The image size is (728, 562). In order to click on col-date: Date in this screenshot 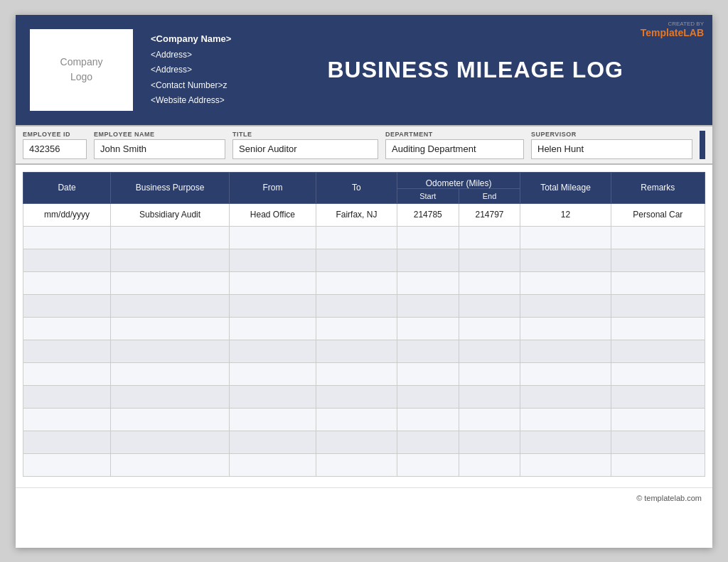, I will do `click(67, 188)`.